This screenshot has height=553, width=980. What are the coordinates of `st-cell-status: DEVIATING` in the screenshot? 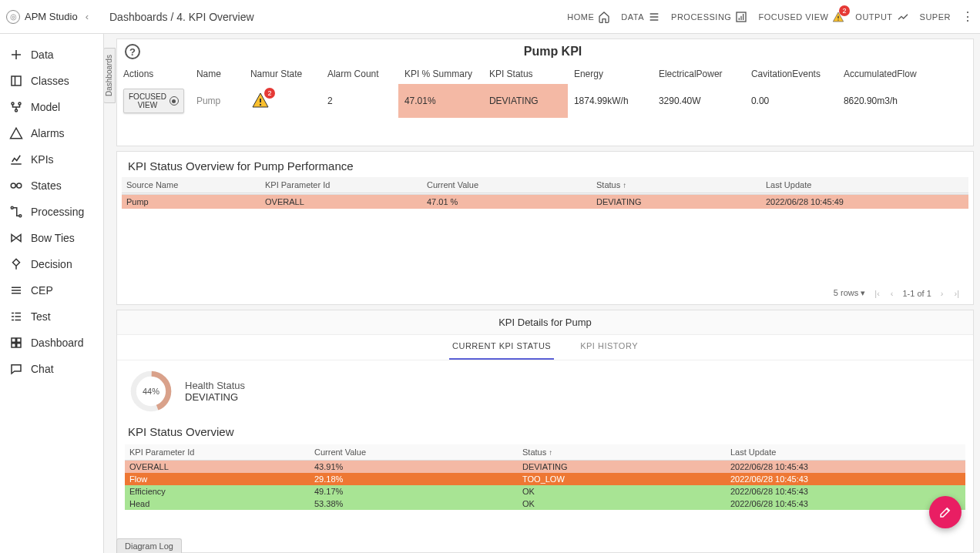 It's located at (622, 467).